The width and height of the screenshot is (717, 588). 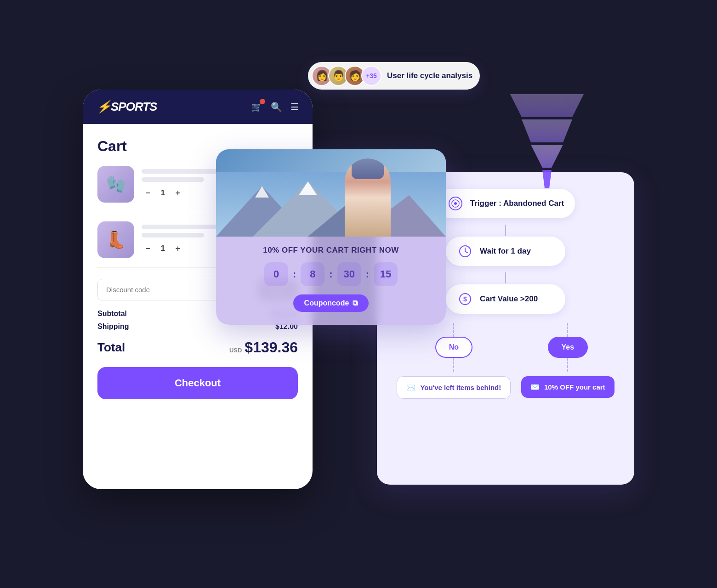 I want to click on phone-nav-icons: 🛒 🔍 ☰, so click(x=275, y=107).